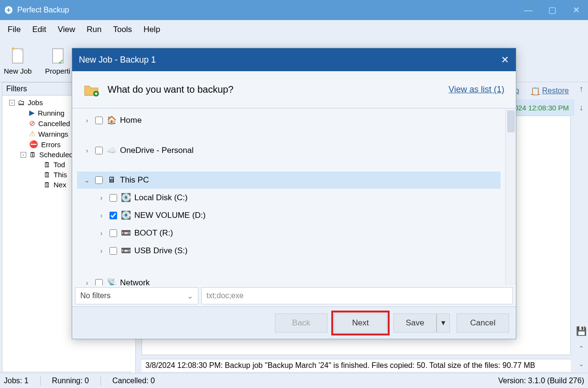 This screenshot has width=588, height=388. What do you see at coordinates (443, 323) in the screenshot?
I see `save-dropdown-button: ▾` at bounding box center [443, 323].